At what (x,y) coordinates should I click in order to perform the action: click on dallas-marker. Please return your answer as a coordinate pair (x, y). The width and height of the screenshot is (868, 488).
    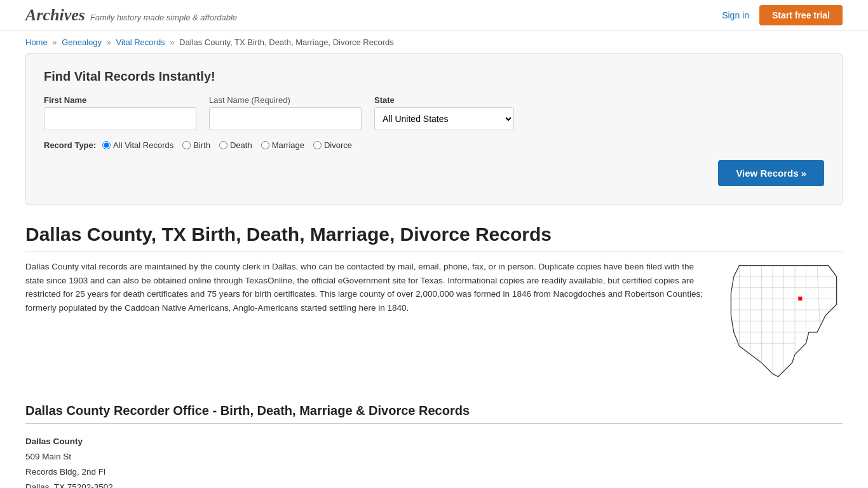
    Looking at the image, I should click on (800, 299).